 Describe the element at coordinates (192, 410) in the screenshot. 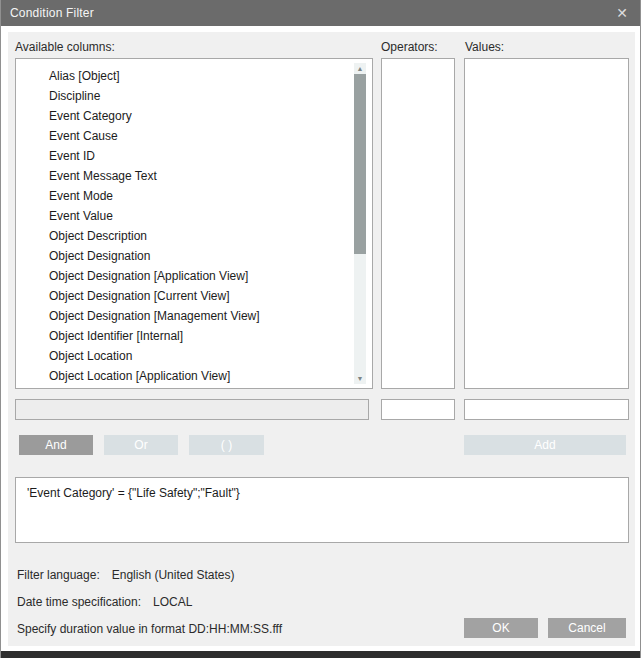

I see `column-search-input` at that location.